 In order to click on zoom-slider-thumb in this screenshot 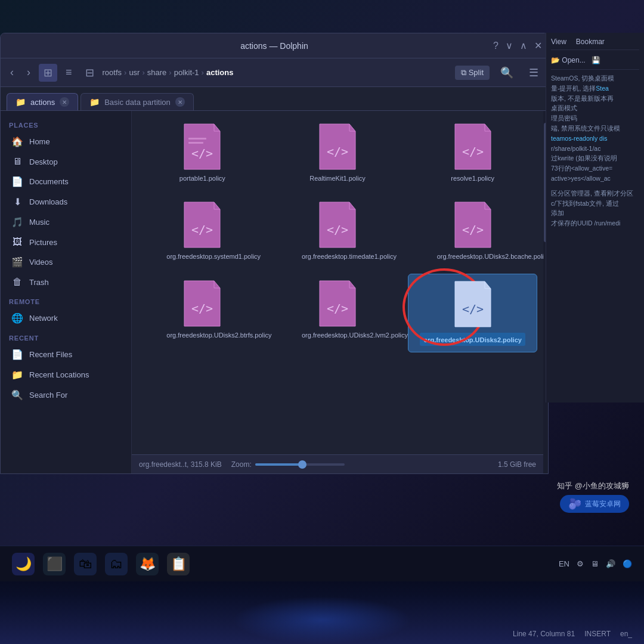, I will do `click(302, 465)`.